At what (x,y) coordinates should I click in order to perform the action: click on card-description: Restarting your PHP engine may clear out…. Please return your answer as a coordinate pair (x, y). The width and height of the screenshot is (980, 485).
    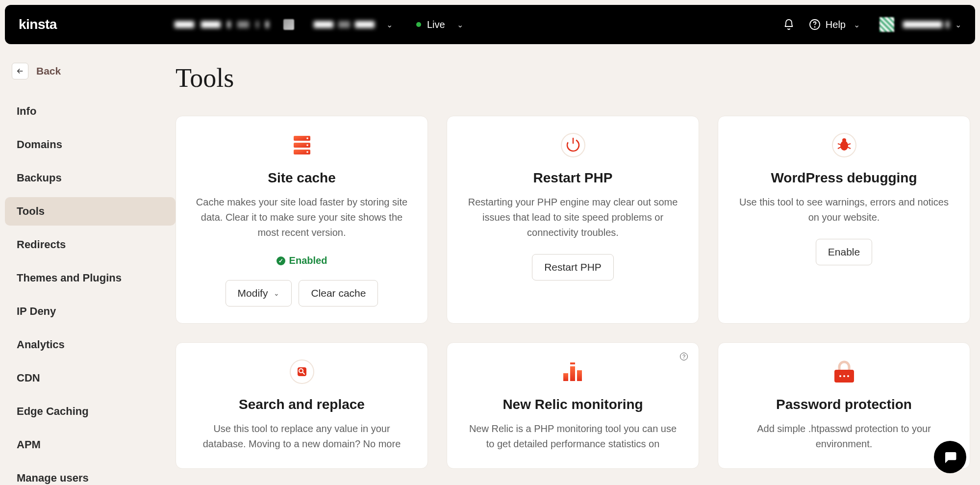
    Looking at the image, I should click on (573, 218).